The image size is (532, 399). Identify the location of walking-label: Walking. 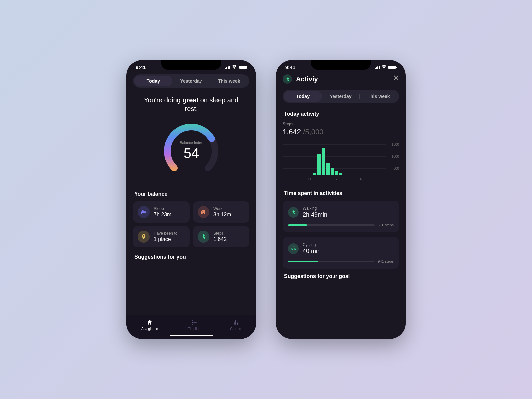
(315, 208).